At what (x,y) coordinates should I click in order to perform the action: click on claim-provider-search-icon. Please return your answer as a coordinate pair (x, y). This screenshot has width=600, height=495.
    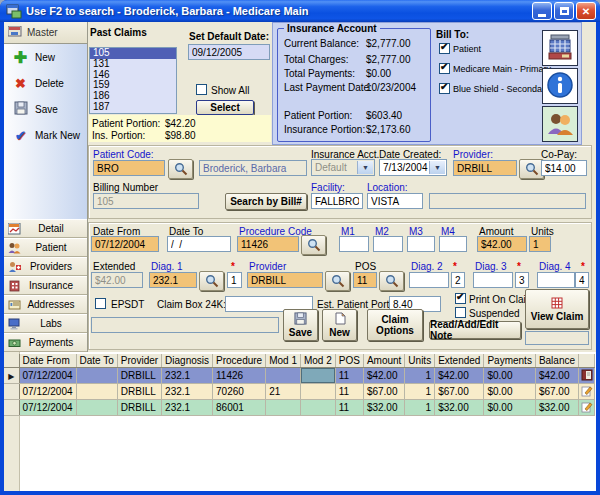
    Looking at the image, I should click on (338, 281).